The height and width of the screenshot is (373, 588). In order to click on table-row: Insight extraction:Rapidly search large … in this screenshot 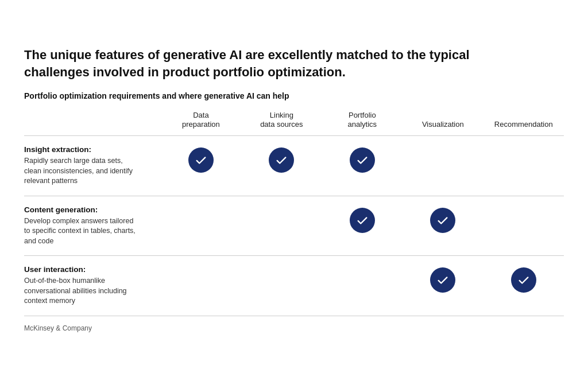, I will do `click(294, 166)`.